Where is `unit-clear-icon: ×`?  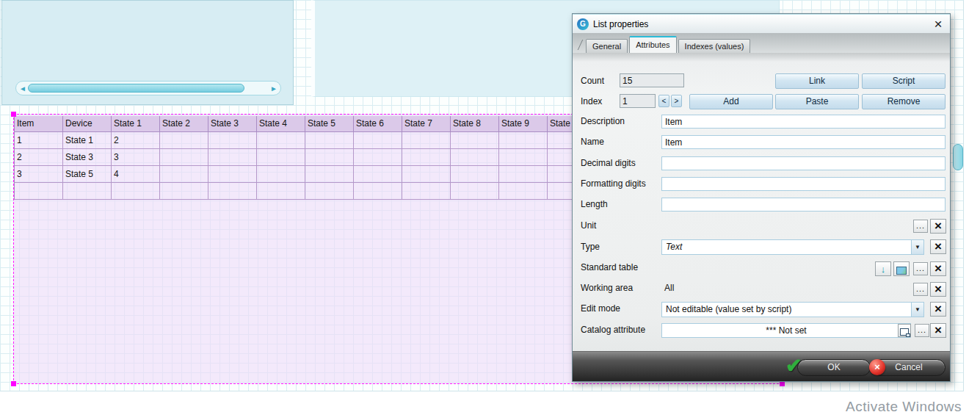 unit-clear-icon: × is located at coordinates (938, 226).